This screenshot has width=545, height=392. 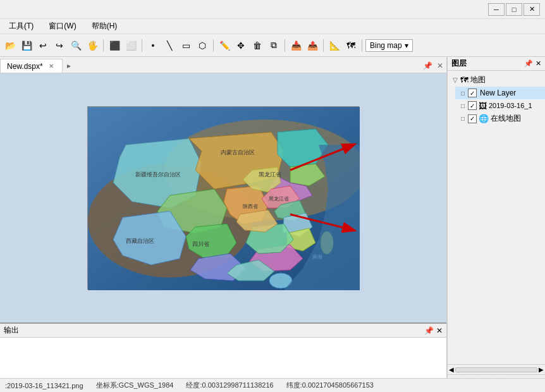 I want to click on tree-expand-map: ▽, so click(x=455, y=80).